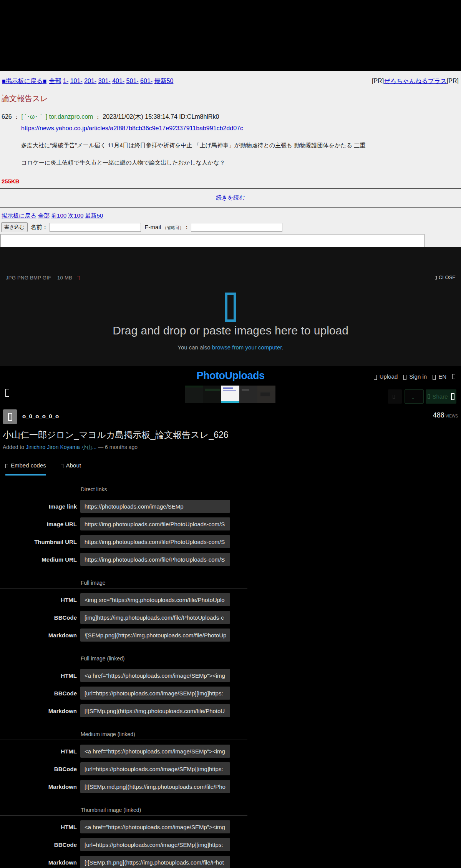 This screenshot has width=461, height=868. What do you see at coordinates (38, 600) in the screenshot?
I see `embed-label: HTML` at bounding box center [38, 600].